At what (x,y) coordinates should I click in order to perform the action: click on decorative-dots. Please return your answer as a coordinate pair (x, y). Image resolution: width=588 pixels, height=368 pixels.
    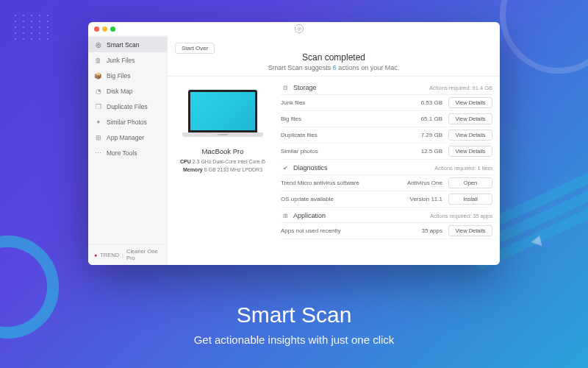
    Looking at the image, I should click on (32, 27).